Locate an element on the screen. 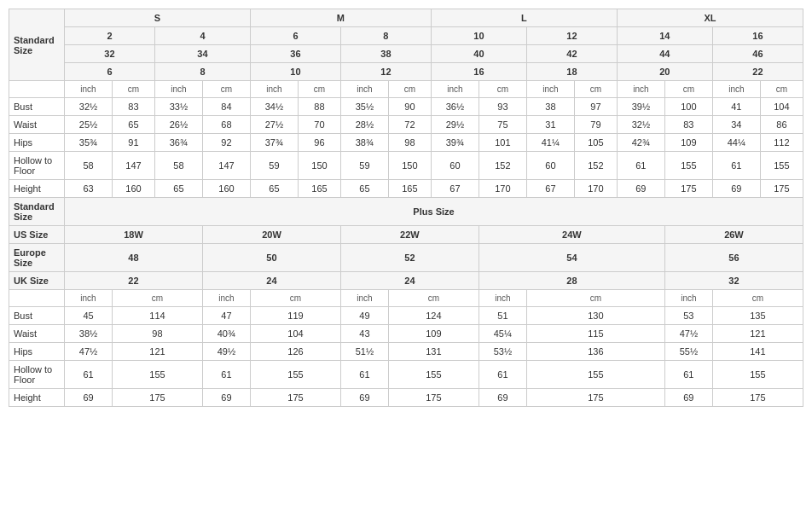 The height and width of the screenshot is (511, 812). phtf-26w-cm: 155 is located at coordinates (757, 375).